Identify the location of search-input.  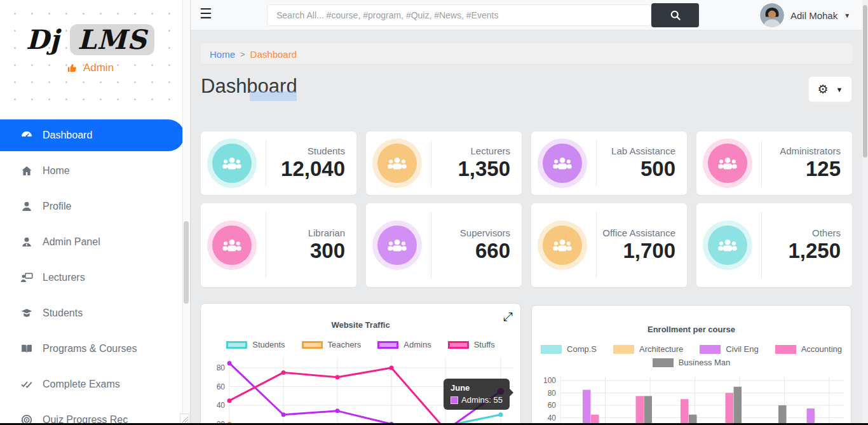
(459, 15).